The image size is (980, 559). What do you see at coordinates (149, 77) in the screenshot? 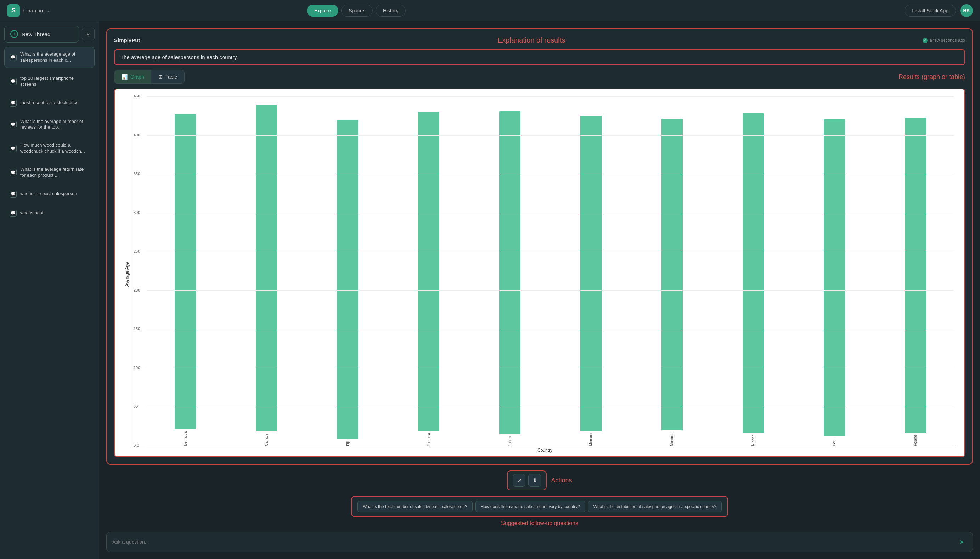
I see `view-tabs: 📊 Graph ⊞ Table` at bounding box center [149, 77].